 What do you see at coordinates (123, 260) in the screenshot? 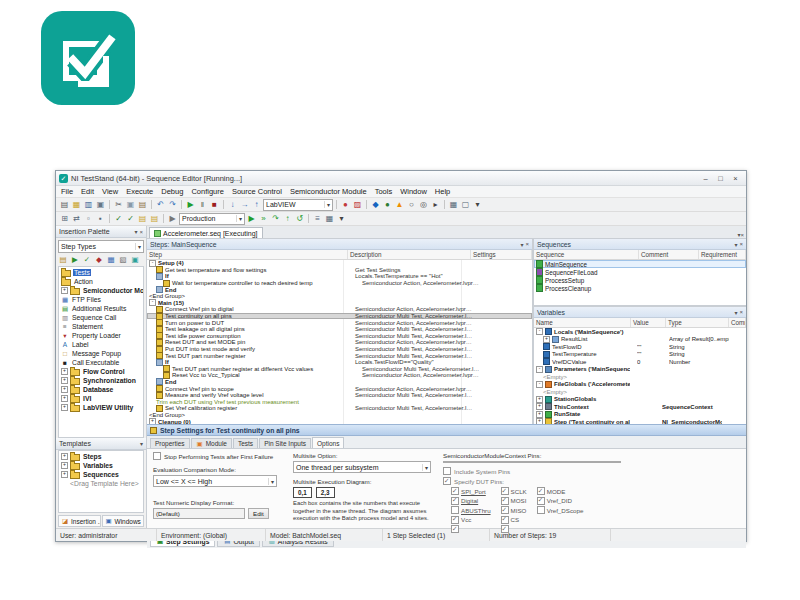
I see `palette-shade-icon: ▧` at bounding box center [123, 260].